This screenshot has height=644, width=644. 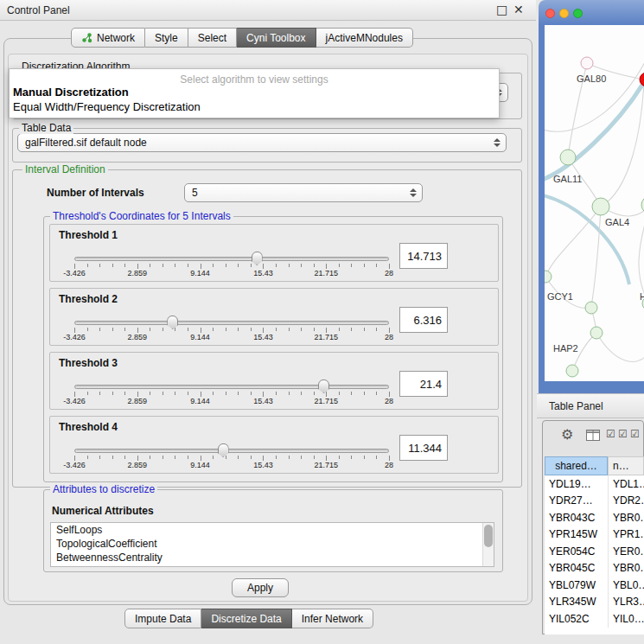 I want to click on list-item: TopologicalCoefficient, so click(x=272, y=544).